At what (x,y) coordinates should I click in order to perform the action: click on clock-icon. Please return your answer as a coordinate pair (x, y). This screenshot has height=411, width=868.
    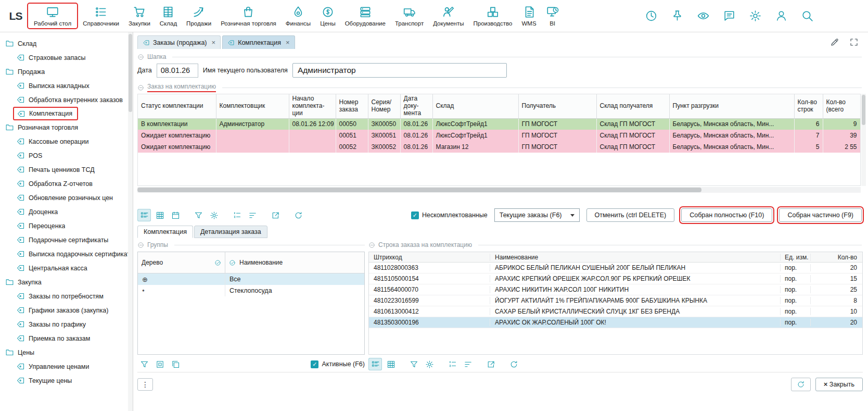
    Looking at the image, I should click on (652, 16).